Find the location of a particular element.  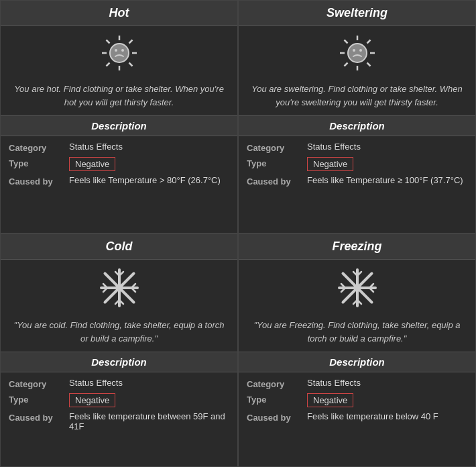

desc-section-sweltering: Description is located at coordinates (357, 126).